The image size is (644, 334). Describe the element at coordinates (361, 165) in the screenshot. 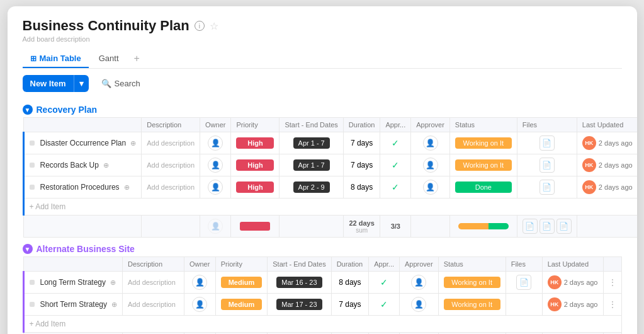

I see `duration-value: 7 days` at that location.